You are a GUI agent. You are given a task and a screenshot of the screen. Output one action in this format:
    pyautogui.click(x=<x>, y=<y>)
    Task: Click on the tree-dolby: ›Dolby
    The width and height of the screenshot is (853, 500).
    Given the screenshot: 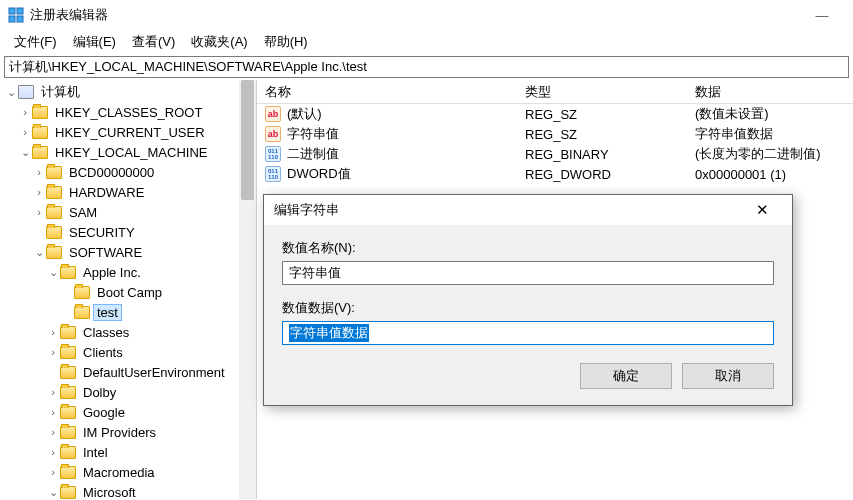 What is the action you would take?
    pyautogui.click(x=130, y=392)
    